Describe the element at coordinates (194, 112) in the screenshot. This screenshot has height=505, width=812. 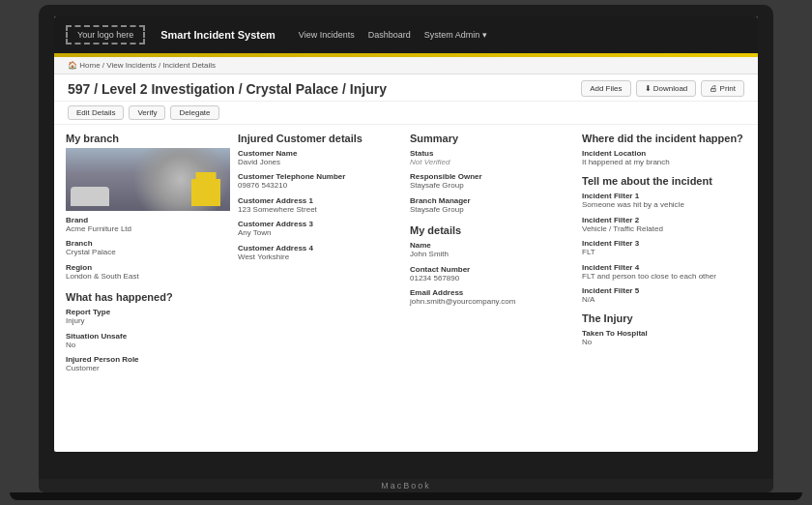
I see `delegate-button: Delegate` at that location.